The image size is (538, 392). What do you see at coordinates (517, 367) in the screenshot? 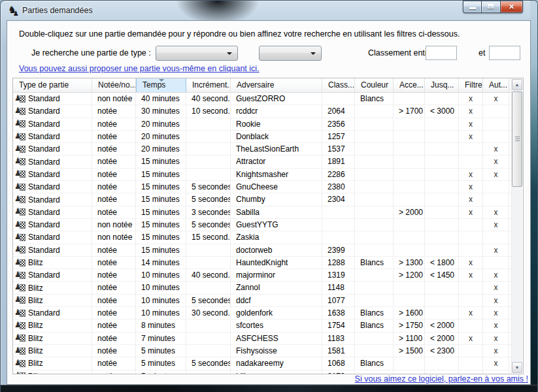
I see `scroll-down-button: ▼` at bounding box center [517, 367].